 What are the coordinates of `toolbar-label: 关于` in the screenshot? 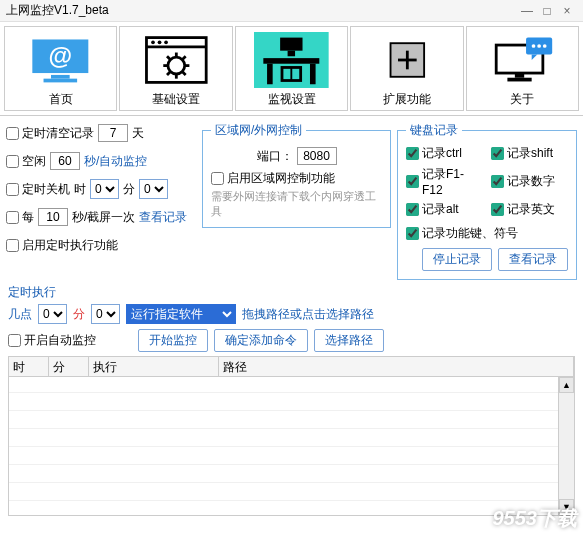 It's located at (522, 100).